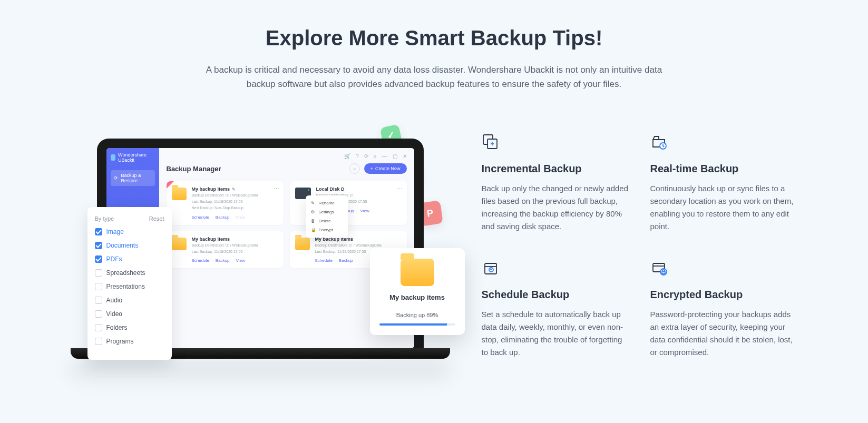 Image resolution: width=868 pixels, height=423 pixels. I want to click on filter-item-presentations: Presentations, so click(130, 287).